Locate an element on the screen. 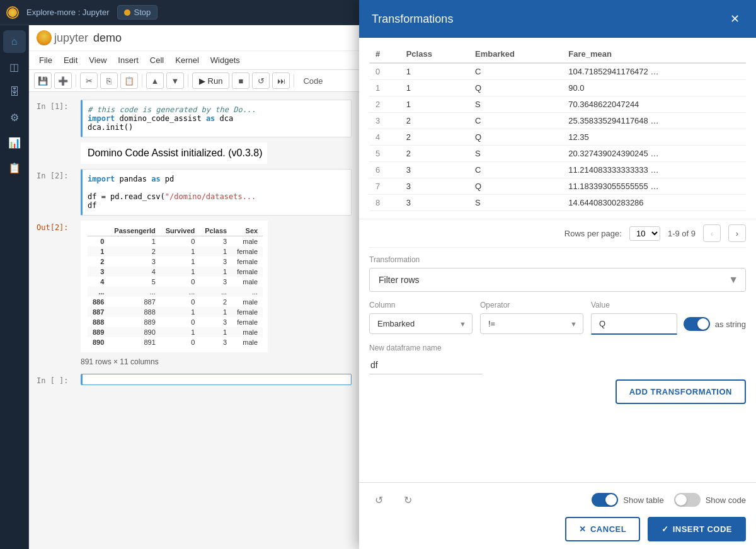 Image resolution: width=756 pixels, height=549 pixels. stop-kernel-button: ■ is located at coordinates (241, 81).